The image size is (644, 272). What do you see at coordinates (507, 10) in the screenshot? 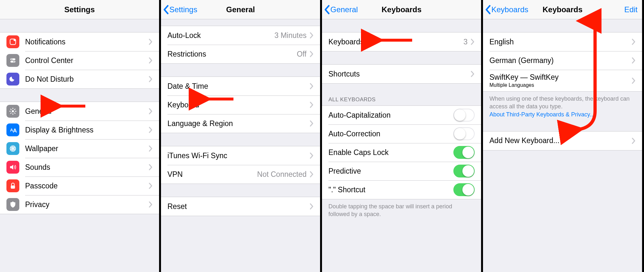
I see `back-button: Keyboards` at bounding box center [507, 10].